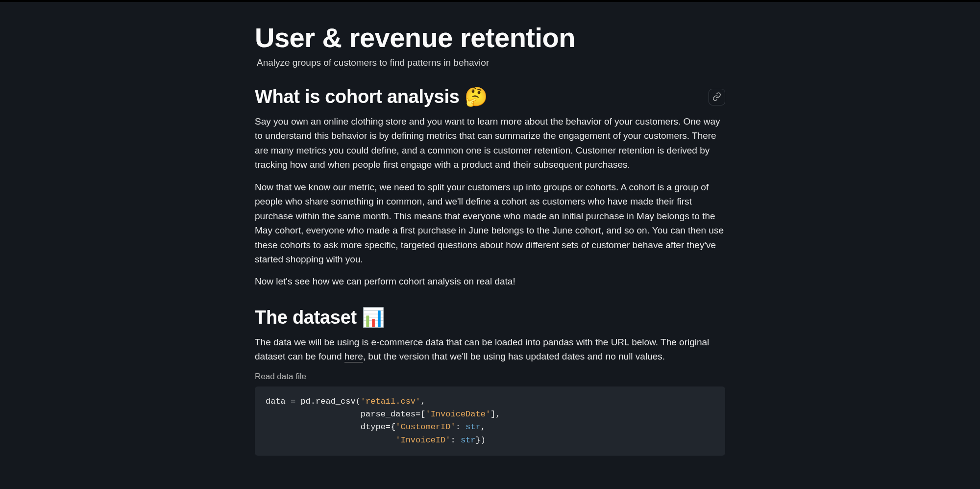 The image size is (980, 489). What do you see at coordinates (328, 401) in the screenshot?
I see `code-token: pd.read_csv(` at bounding box center [328, 401].